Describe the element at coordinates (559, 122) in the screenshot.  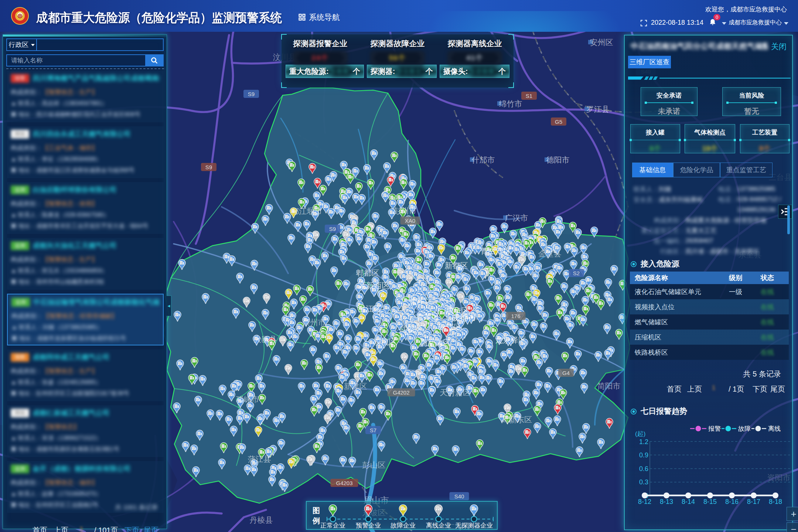
I see `svg-text: G5` at that location.